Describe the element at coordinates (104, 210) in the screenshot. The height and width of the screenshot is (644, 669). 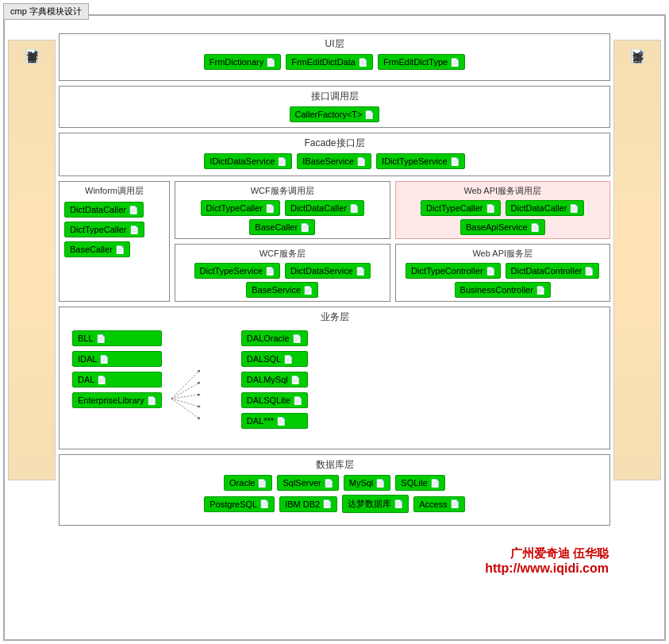
I see `btn-winform-dict-data-caller: DictDataCaller📄` at that location.